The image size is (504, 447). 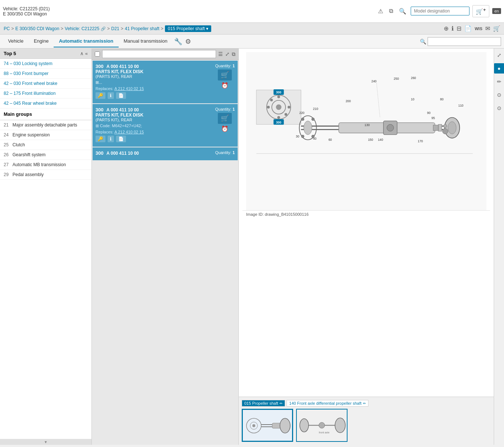 What do you see at coordinates (82, 54) in the screenshot?
I see `top5-up-btn: ∧` at bounding box center [82, 54].